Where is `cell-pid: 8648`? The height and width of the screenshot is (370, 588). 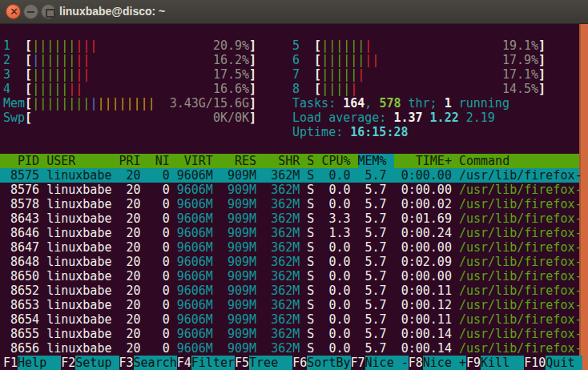
cell-pid: 8648 is located at coordinates (25, 262).